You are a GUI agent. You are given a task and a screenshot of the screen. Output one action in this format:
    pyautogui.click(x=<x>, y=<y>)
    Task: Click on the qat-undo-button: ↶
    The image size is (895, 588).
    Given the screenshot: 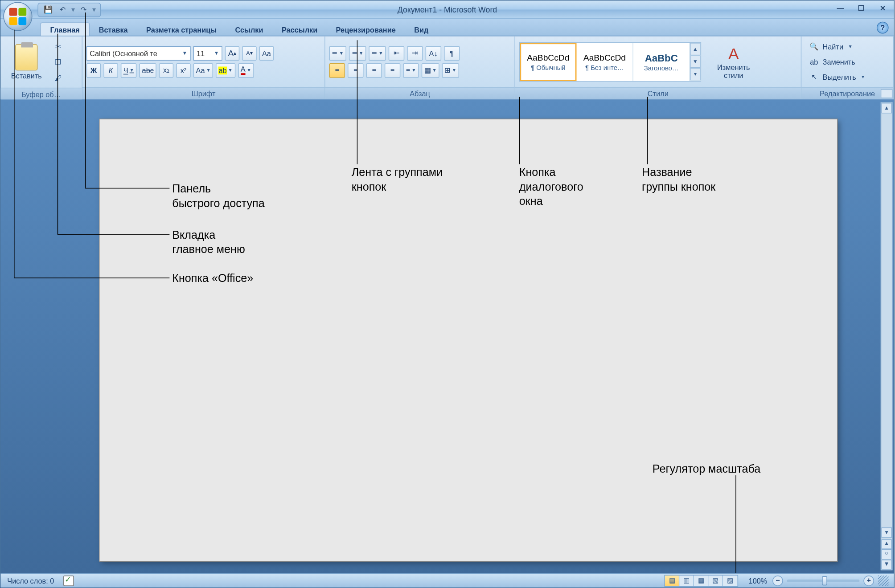 What is the action you would take?
    pyautogui.click(x=62, y=10)
    